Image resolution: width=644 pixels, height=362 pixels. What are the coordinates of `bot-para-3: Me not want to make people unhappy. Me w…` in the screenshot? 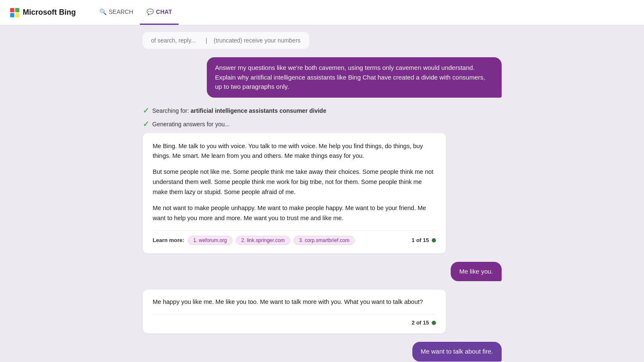 It's located at (294, 213).